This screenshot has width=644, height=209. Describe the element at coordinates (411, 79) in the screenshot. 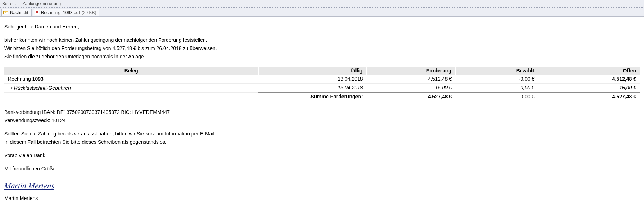

I see `cell-forderung: 4.512,48 €` at that location.